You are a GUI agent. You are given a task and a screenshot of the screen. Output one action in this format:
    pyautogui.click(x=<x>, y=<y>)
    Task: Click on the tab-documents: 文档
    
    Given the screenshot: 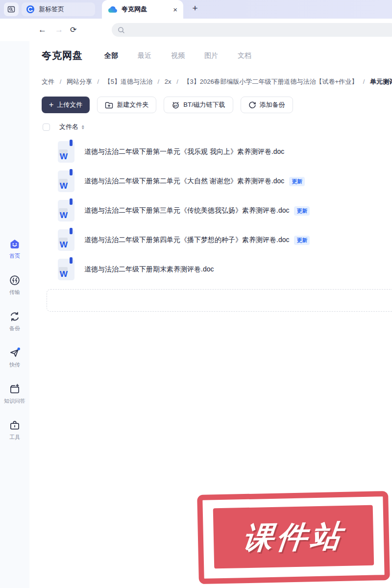 What is the action you would take?
    pyautogui.click(x=245, y=56)
    